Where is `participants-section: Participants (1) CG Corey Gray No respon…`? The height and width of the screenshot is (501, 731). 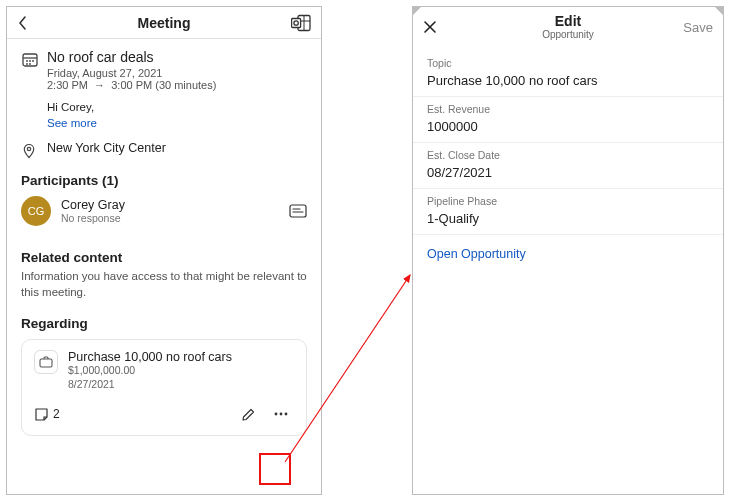 participants-section: Participants (1) CG Corey Gray No respon… is located at coordinates (164, 206).